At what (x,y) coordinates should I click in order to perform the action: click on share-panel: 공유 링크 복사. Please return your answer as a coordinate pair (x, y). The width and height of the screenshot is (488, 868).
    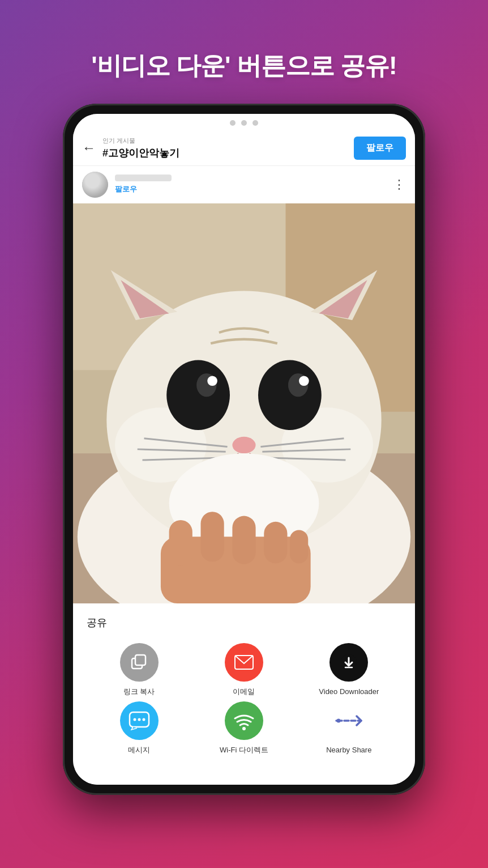
    Looking at the image, I should click on (244, 694).